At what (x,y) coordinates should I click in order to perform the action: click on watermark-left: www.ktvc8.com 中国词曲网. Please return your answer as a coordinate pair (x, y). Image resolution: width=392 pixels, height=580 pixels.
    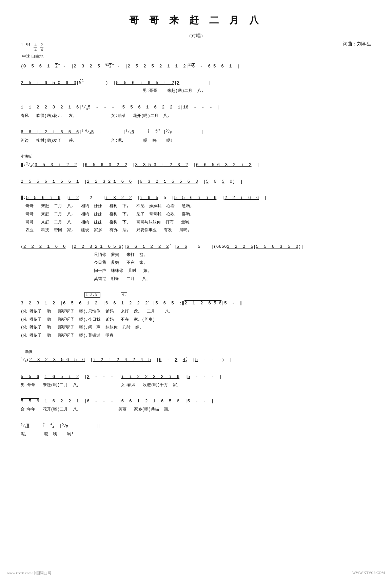
    Looking at the image, I should click on (29, 573).